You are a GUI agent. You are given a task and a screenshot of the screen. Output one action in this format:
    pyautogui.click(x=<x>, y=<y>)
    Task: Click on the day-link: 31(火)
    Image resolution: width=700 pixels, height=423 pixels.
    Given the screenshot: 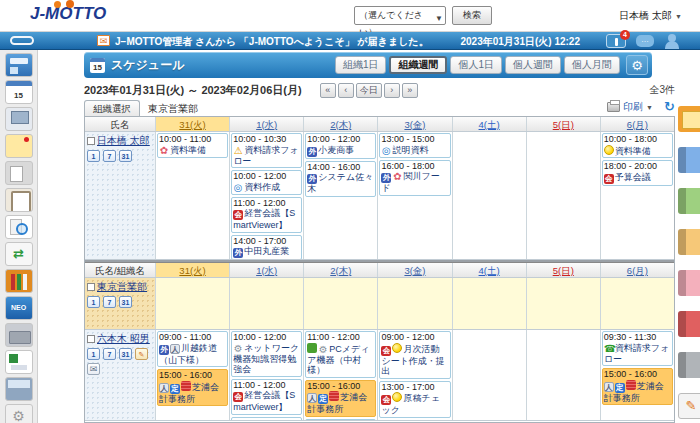 What is the action you would take?
    pyautogui.click(x=192, y=270)
    